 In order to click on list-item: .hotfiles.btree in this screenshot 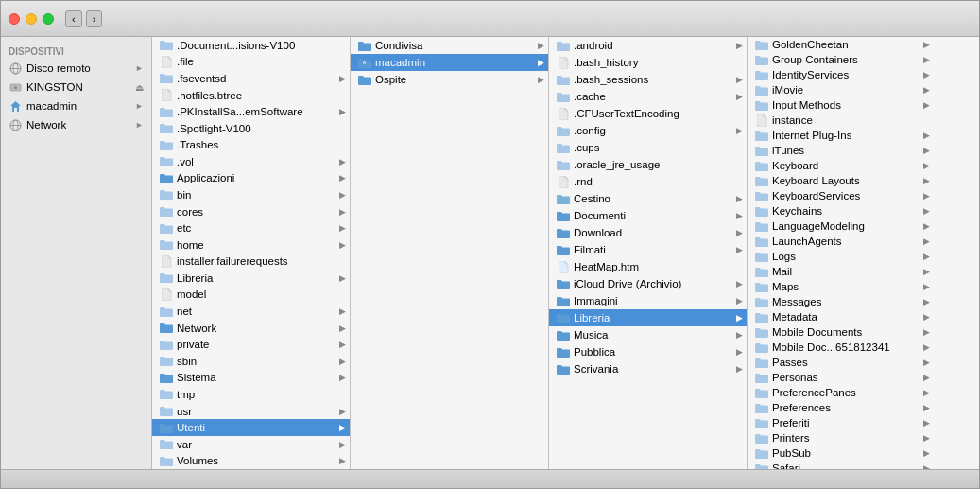, I will do `click(251, 96)`.